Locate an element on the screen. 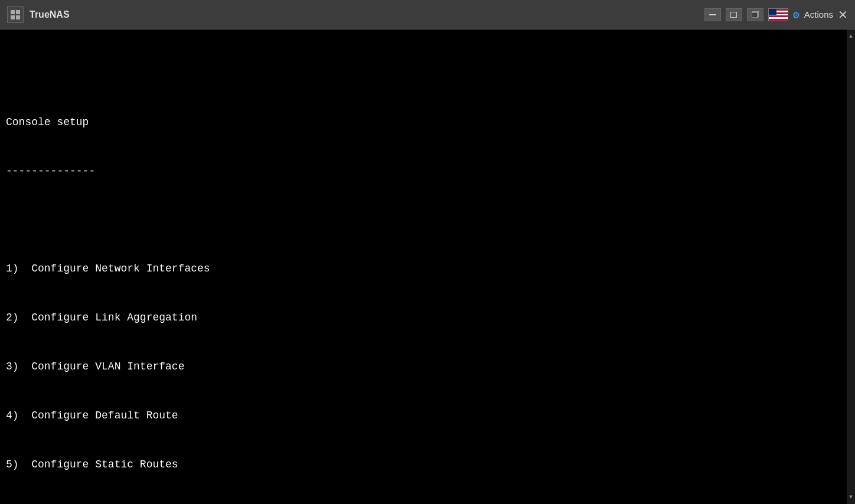 Image resolution: width=855 pixels, height=504 pixels. menu-item-1: 1) Configure Network Interfaces is located at coordinates (426, 269).